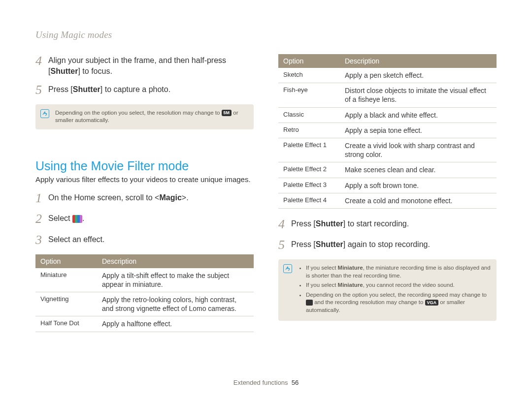 The width and height of the screenshot is (532, 401). Describe the element at coordinates (145, 117) in the screenshot. I see `note-resolution: Depending on the option you select, the …` at that location.